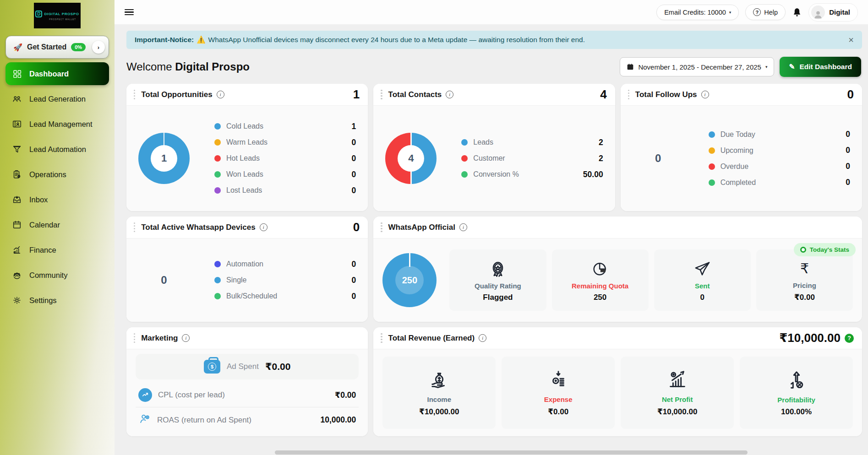 The width and height of the screenshot is (868, 455). Describe the element at coordinates (511, 452) in the screenshot. I see `horizontal-scrollbar-thumb` at that location.